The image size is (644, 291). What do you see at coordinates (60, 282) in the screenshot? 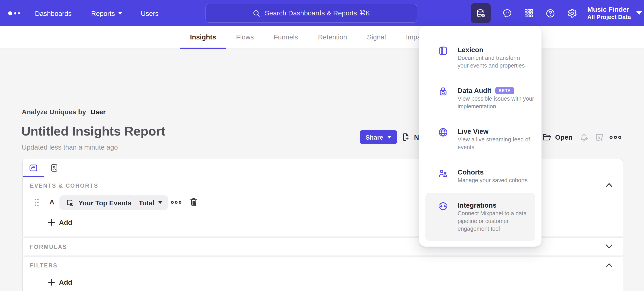
I see `add-filter-button: Add` at bounding box center [60, 282].